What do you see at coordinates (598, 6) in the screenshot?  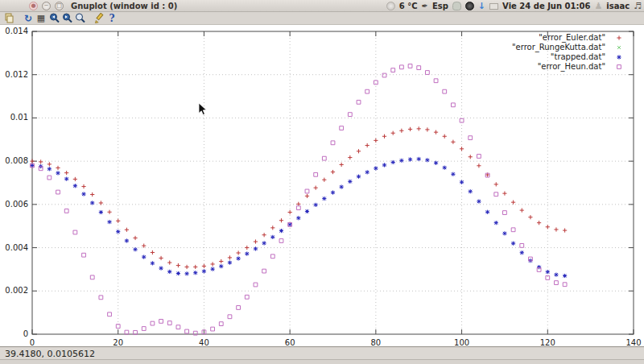 I see `user-icon: ♟` at bounding box center [598, 6].